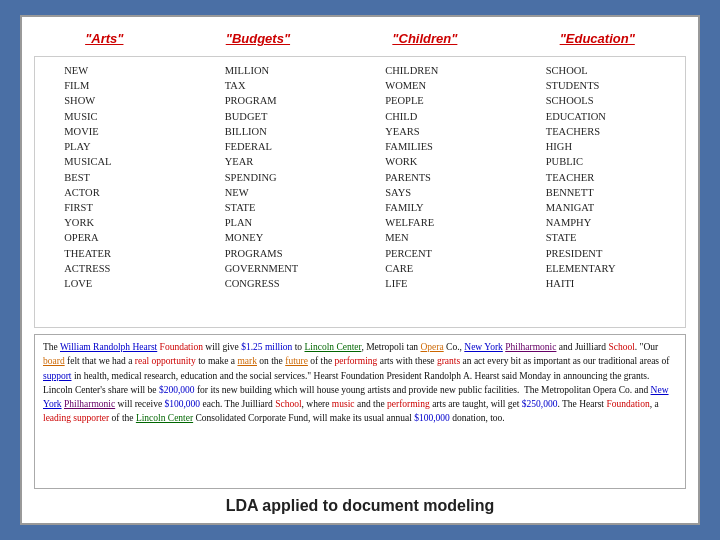  Describe the element at coordinates (119, 192) in the screenshot. I see `word-column-arts: NEW FILM SHOW MUSIC MOVIE PLAY MUSICAL B…` at that location.